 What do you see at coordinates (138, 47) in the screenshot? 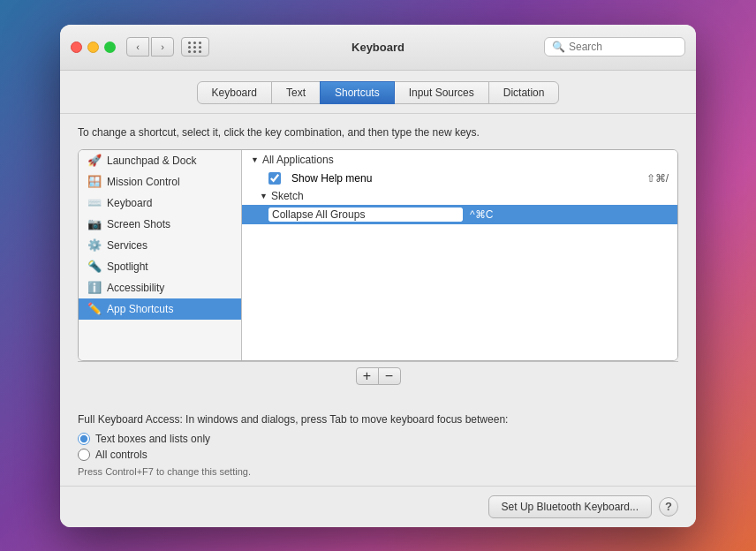
I see `back-button: ‹` at bounding box center [138, 47].